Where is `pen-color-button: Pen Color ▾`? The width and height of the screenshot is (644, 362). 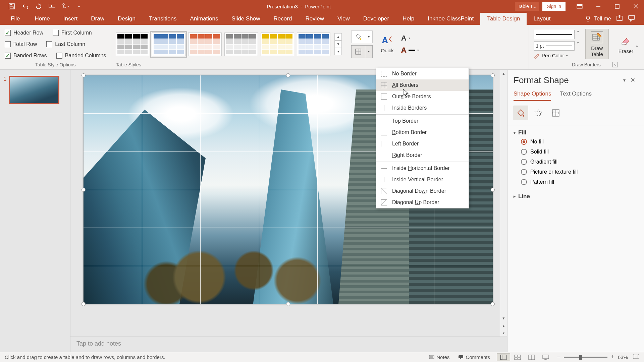 pen-color-button: Pen Color ▾ is located at coordinates (557, 56).